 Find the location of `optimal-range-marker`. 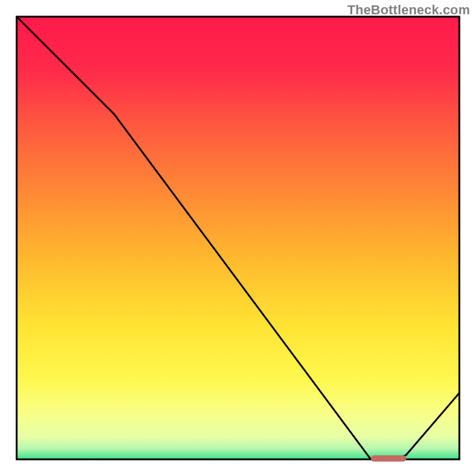

optimal-range-marker is located at coordinates (389, 458).